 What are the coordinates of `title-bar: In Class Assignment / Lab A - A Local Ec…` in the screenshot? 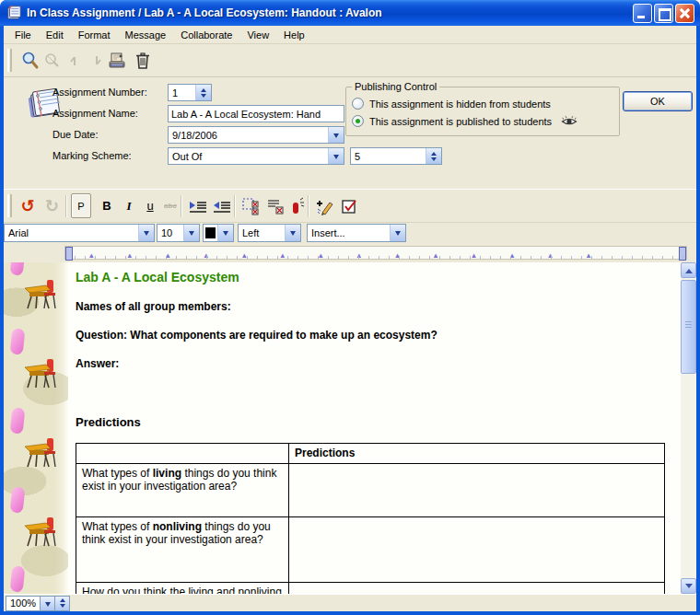 It's located at (350, 13).